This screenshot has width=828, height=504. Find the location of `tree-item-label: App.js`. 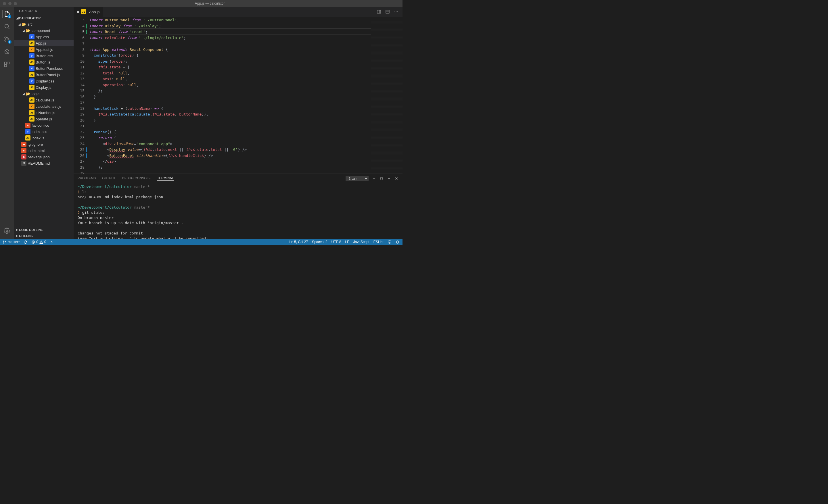

tree-item-label: App.js is located at coordinates (41, 43).